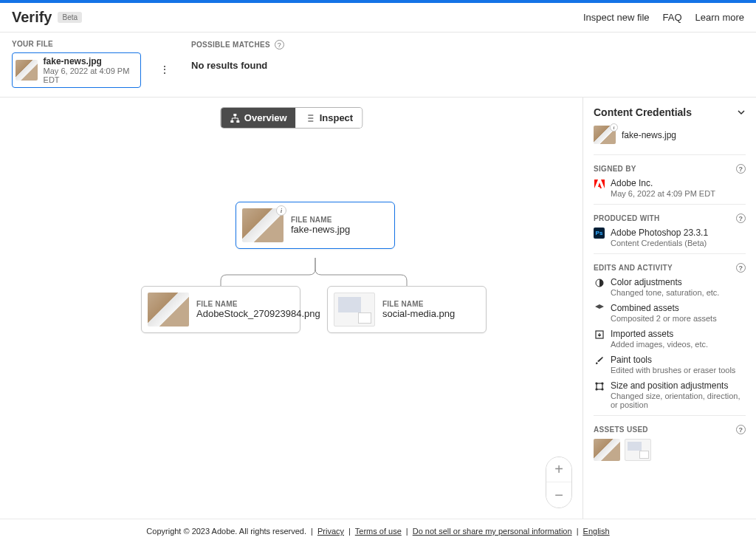 The image size is (756, 540). Describe the element at coordinates (263, 225) in the screenshot. I see `node-thumbnail: i` at that location.